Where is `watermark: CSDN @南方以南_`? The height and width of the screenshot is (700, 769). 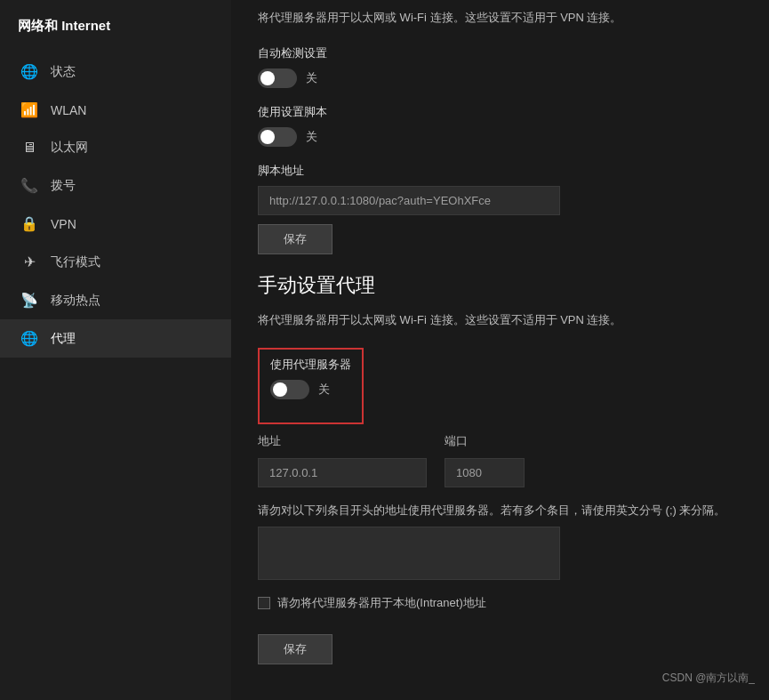 watermark: CSDN @南方以南_ is located at coordinates (709, 678).